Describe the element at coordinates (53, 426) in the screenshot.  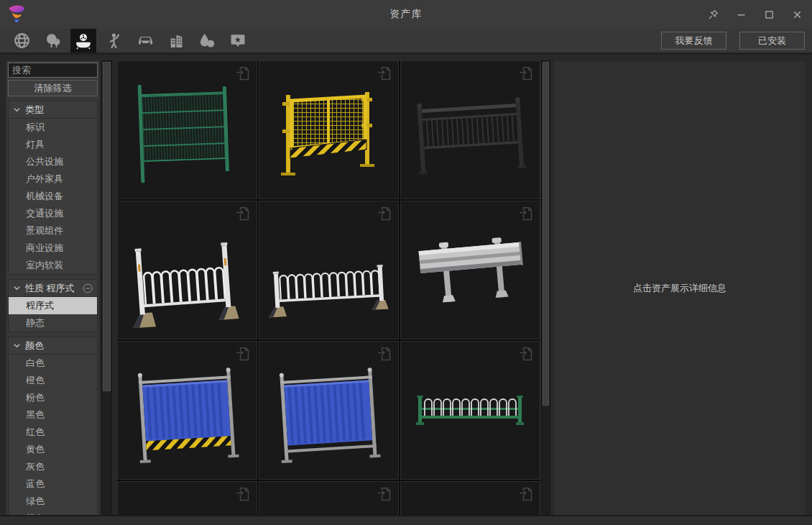
I see `filter-group: 颜色白色橙色粉色黑色红色黄色灰色蓝色绿色紫色` at that location.